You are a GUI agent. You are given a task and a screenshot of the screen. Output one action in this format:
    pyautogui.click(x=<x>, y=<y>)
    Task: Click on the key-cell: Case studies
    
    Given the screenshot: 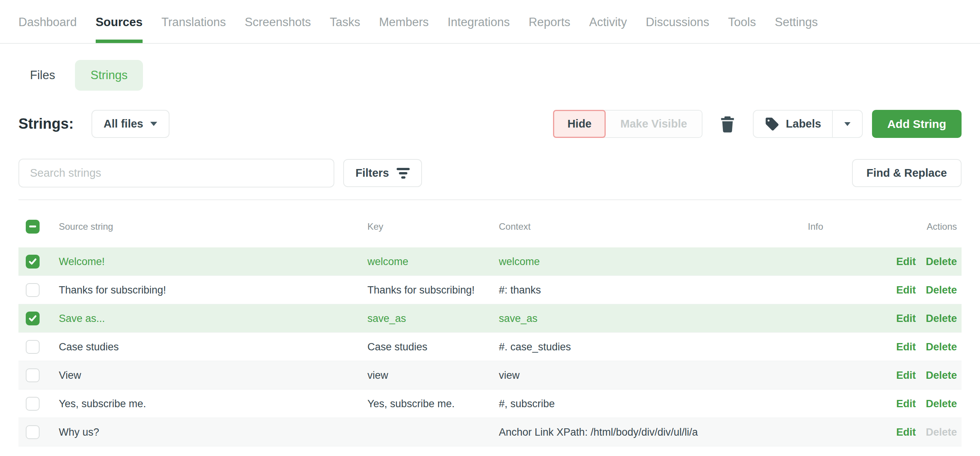 What is the action you would take?
    pyautogui.click(x=433, y=347)
    